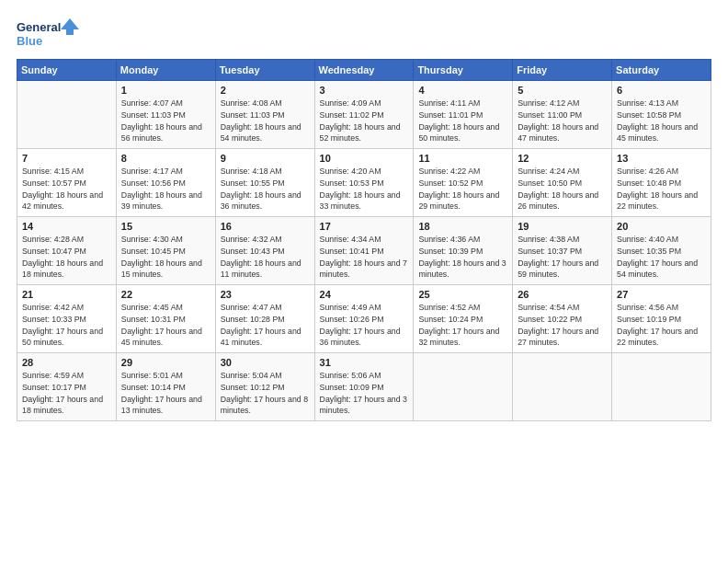 The height and width of the screenshot is (563, 728). I want to click on day-number: 4, so click(463, 90).